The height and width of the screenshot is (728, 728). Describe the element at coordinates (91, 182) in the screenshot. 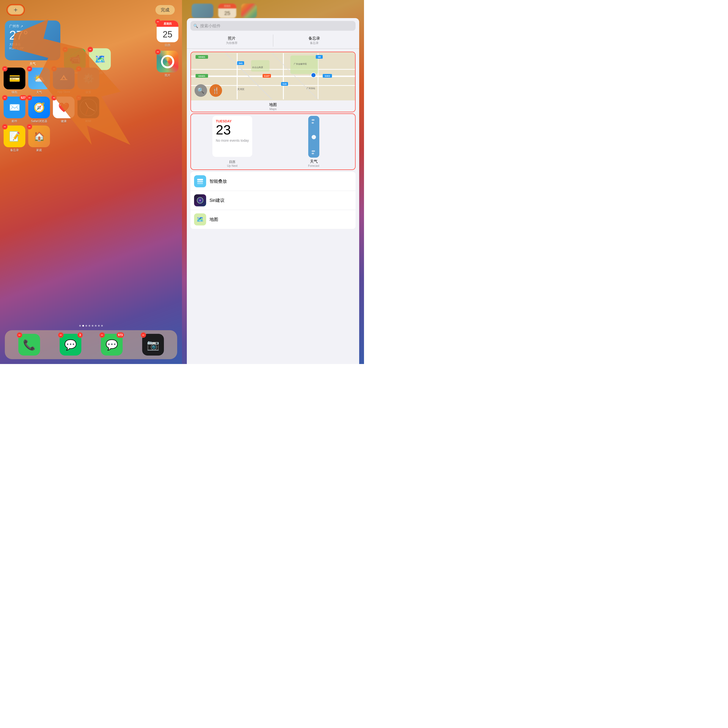

I see `left-panel: + 完成 广州市 ↗ 27° 大部多云 H:34° L:29° 天气 – 星期四…` at that location.